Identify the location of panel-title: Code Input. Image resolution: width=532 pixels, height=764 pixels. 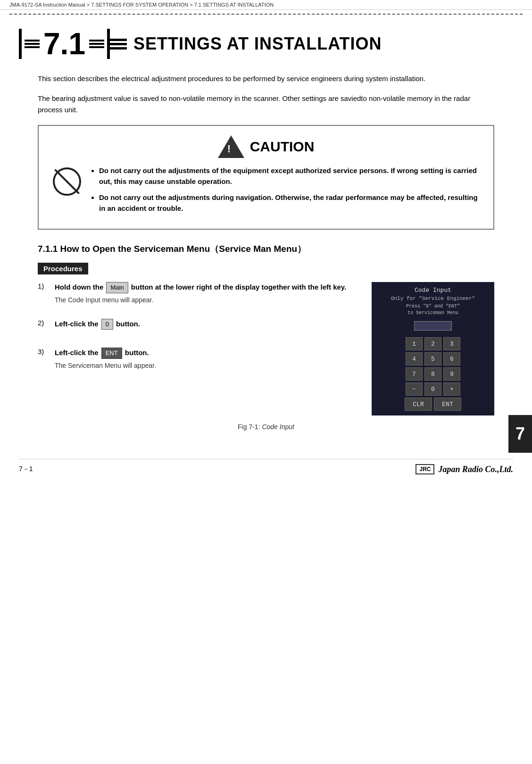
(433, 291).